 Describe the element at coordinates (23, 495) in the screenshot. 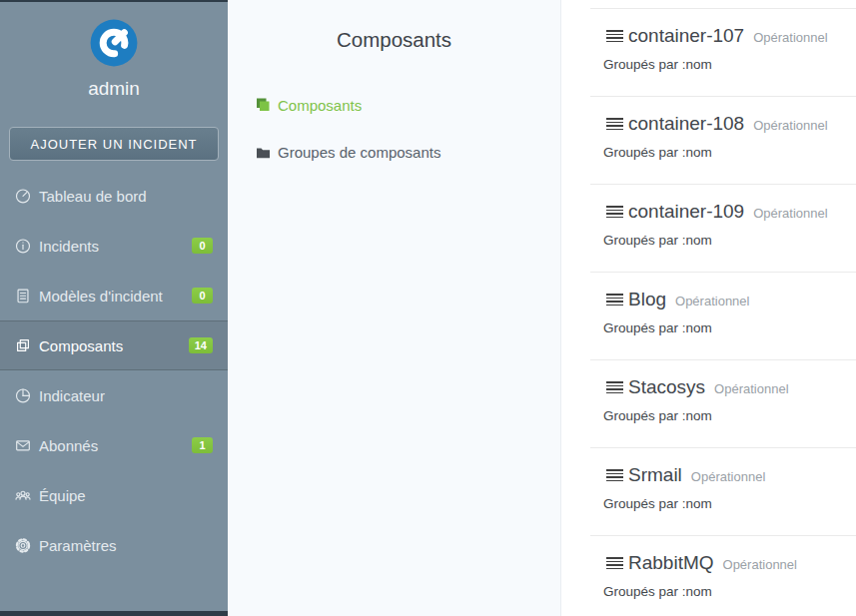

I see `team-icon` at that location.